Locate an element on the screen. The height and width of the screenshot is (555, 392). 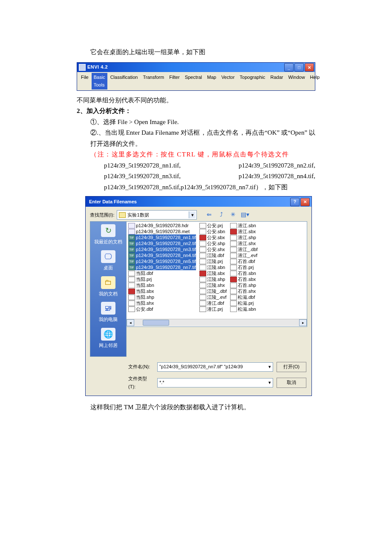
scroll-right-icon: ▸ is located at coordinates (303, 323).